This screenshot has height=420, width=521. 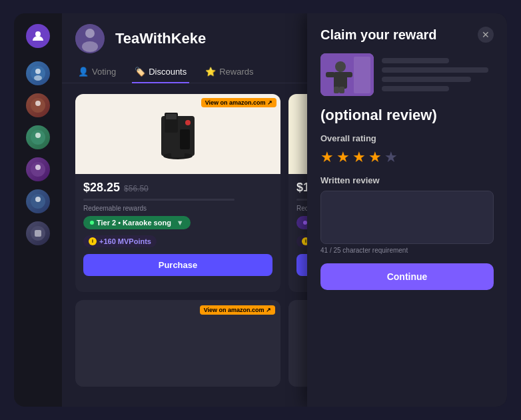 I want to click on coffee-maker-svg, so click(x=178, y=135).